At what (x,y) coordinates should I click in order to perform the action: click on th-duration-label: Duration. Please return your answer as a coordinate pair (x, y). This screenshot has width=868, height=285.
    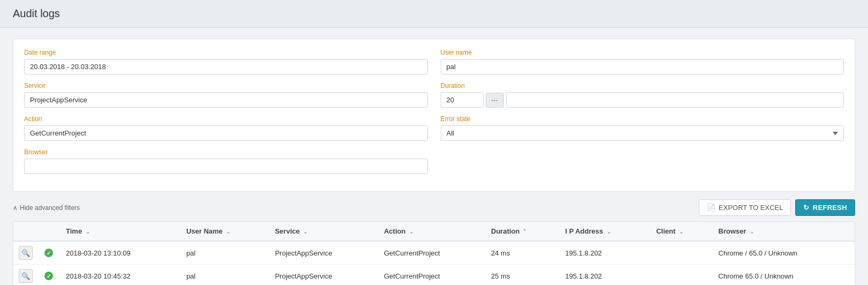
    Looking at the image, I should click on (505, 231).